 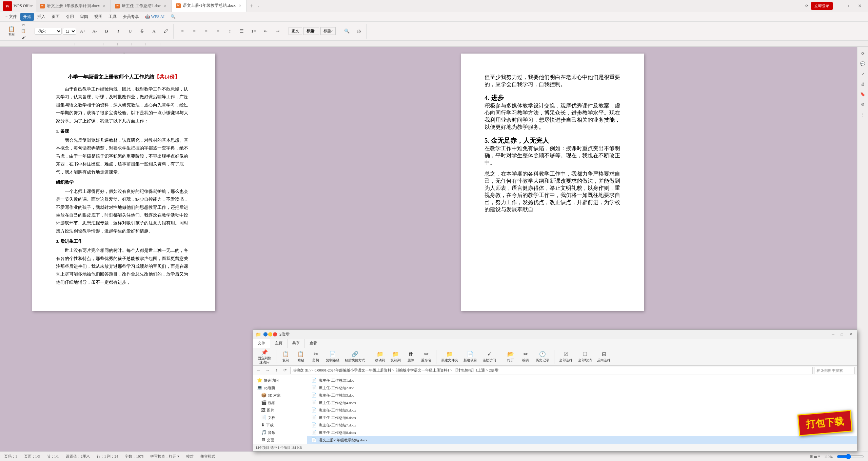 What do you see at coordinates (165, 456) in the screenshot?
I see `status-spellcheck: 拼写检查：打开 ▾` at bounding box center [165, 456].